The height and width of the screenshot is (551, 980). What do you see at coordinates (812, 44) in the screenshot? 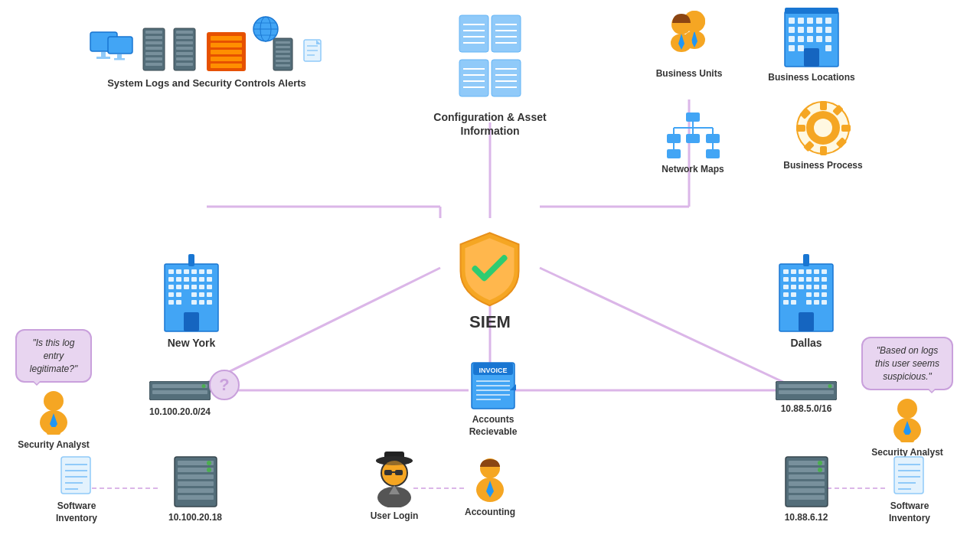
I see `business-locations-node: Business Locations` at bounding box center [812, 44].